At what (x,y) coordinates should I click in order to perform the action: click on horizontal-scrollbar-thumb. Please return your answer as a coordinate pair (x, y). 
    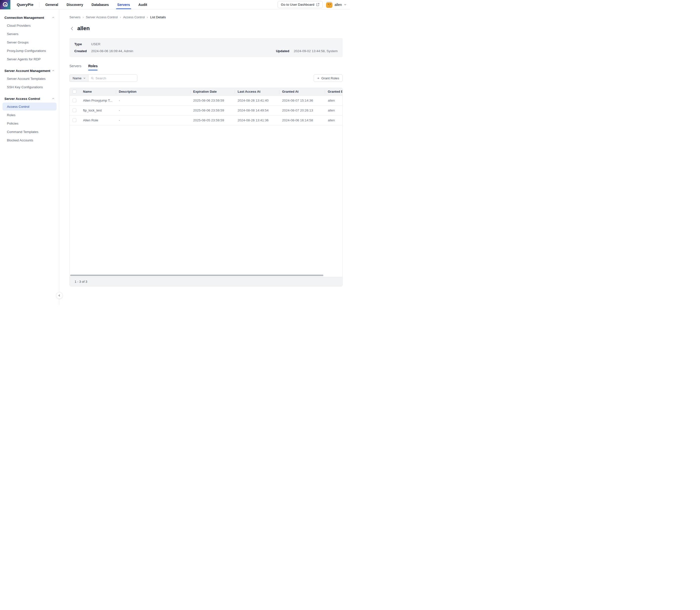
    Looking at the image, I should click on (197, 275).